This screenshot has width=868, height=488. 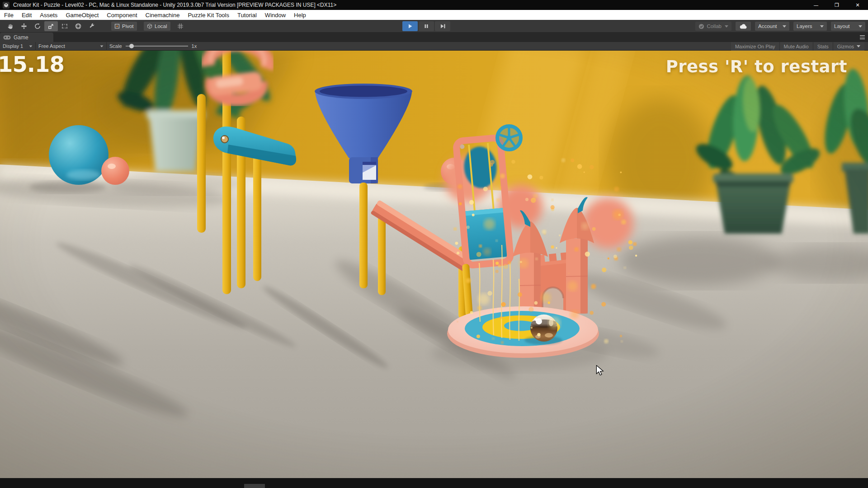 What do you see at coordinates (116, 46) in the screenshot?
I see `scale-label: Scale` at bounding box center [116, 46].